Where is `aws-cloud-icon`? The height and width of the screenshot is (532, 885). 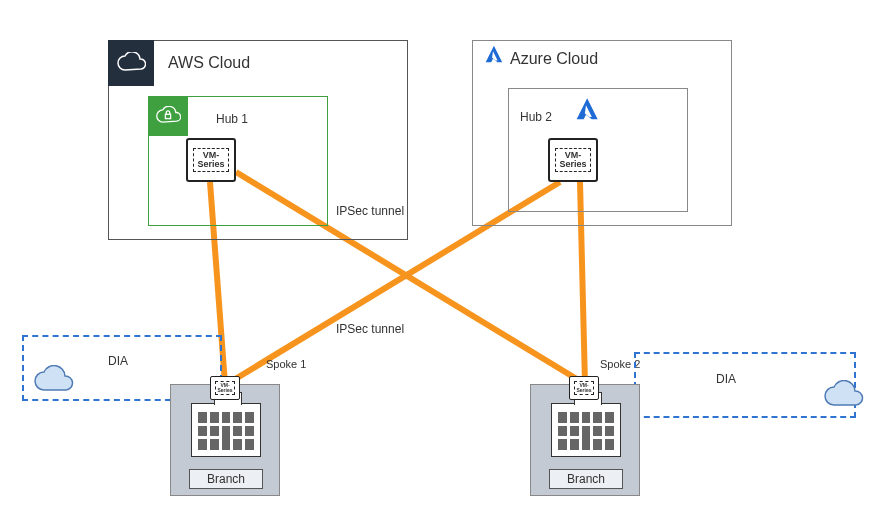 aws-cloud-icon is located at coordinates (131, 63).